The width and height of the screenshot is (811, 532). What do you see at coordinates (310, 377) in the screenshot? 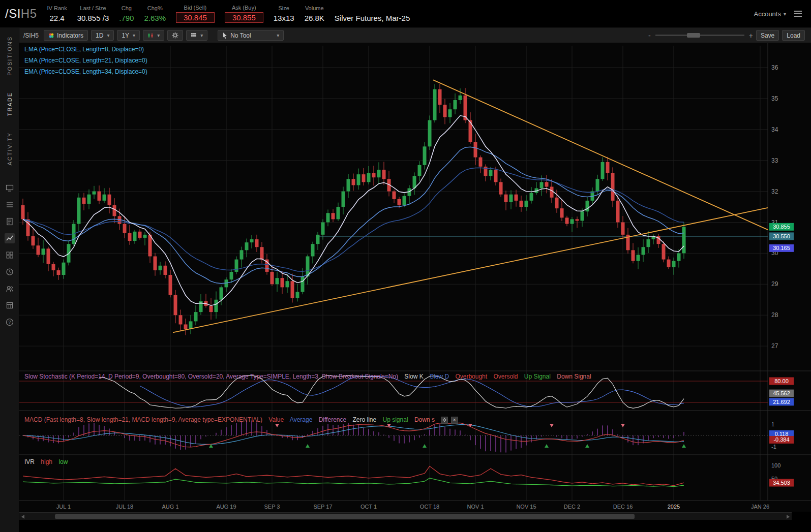
I see `stochastic-legend: Slow Stochastic (K Period=14, D Period=9…` at bounding box center [310, 377].